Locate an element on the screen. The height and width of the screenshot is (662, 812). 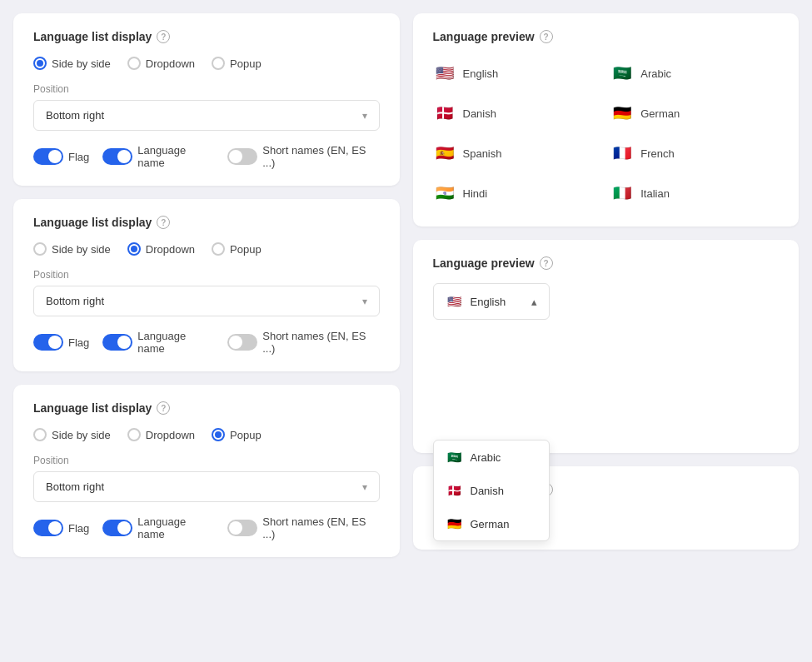
panel-2-chevron-icon: ▾ is located at coordinates (365, 301).